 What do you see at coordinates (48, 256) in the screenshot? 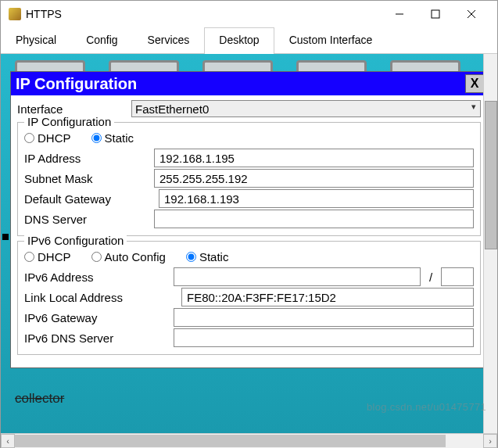
I see `ipv6-dhcp-radio-label: DHCP` at bounding box center [48, 256].